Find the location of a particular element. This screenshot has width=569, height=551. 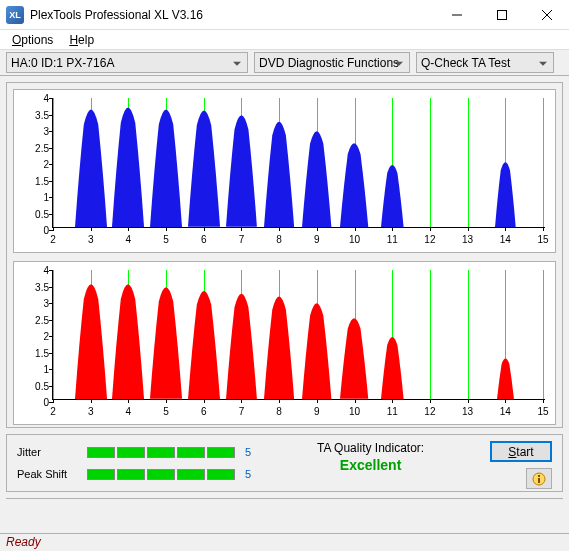

peakshift-bars is located at coordinates (161, 474).